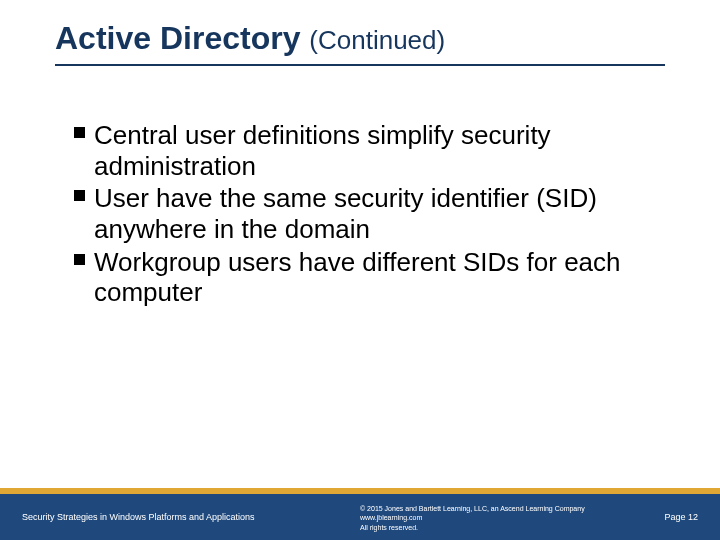 The height and width of the screenshot is (540, 720). What do you see at coordinates (377, 40) in the screenshot?
I see `title-sub: (Continued)` at bounding box center [377, 40].